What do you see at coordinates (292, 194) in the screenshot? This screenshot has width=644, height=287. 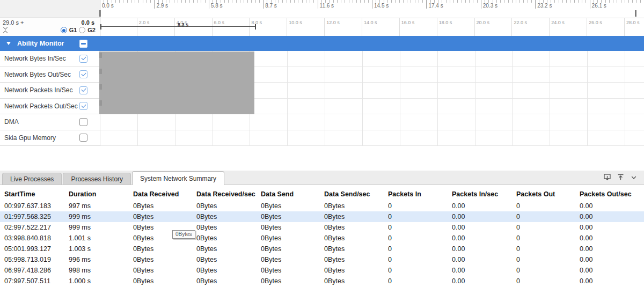 I see `column-header: Data Send` at bounding box center [292, 194].